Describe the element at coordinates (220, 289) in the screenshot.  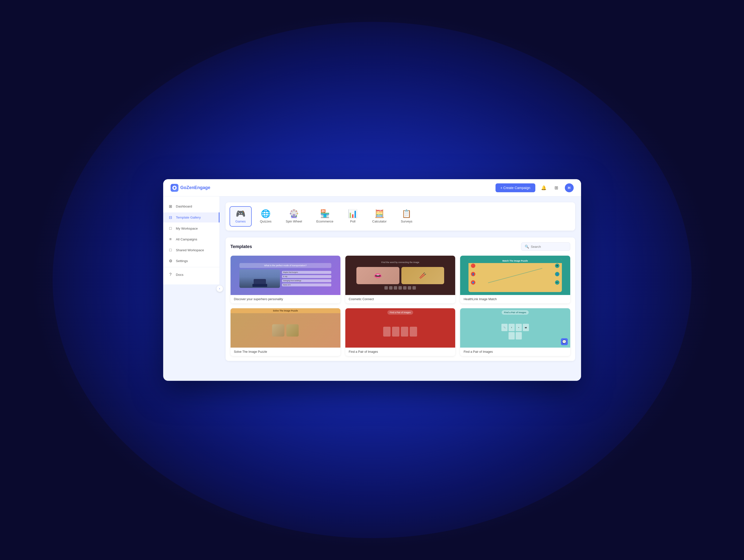
I see `sidebar-collapse-button: ‹` at that location.